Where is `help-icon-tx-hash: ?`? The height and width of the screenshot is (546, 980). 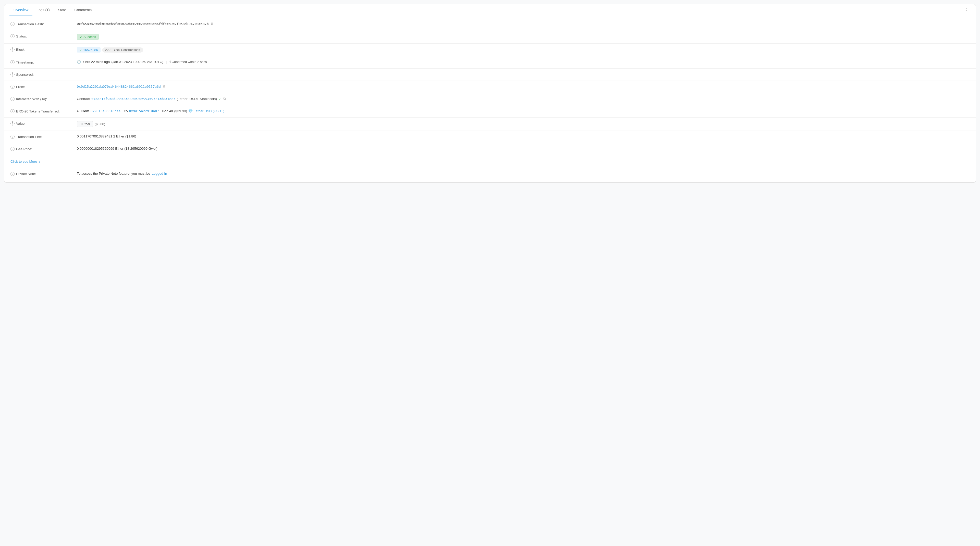
help-icon-tx-hash: ? is located at coordinates (13, 24).